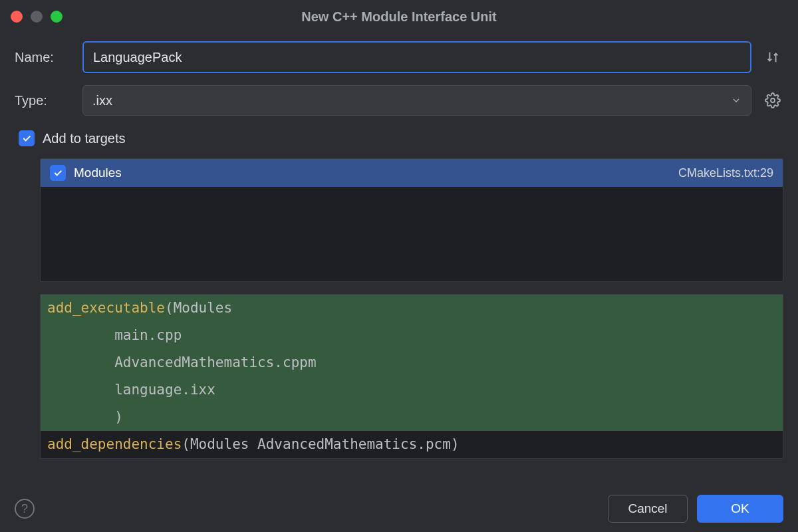 The height and width of the screenshot is (532, 798). I want to click on code-line: AdvancedMathematics.cppm, so click(412, 363).